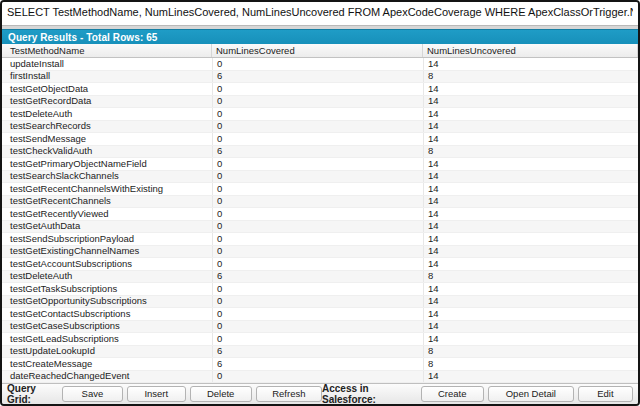  Describe the element at coordinates (320, 352) in the screenshot. I see `table-row: testUpdateLookupId68` at that location.